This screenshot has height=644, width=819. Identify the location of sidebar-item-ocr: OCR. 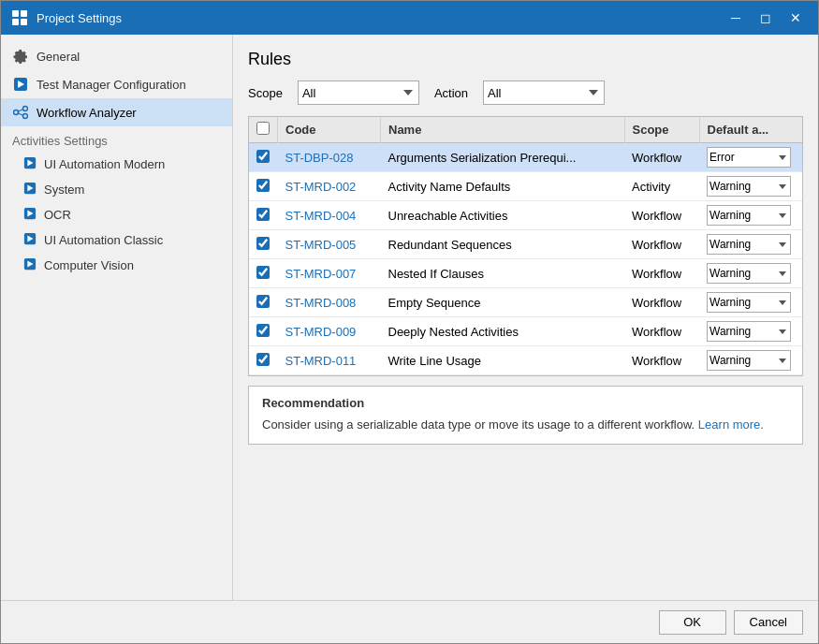
(116, 215).